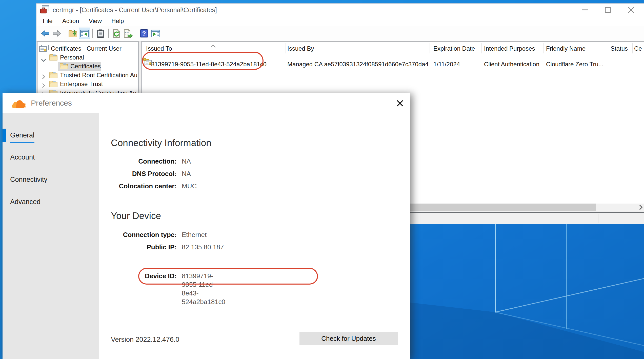 The image size is (644, 359). What do you see at coordinates (145, 340) in the screenshot?
I see `version-text: Version 2022.12.476.0` at bounding box center [145, 340].